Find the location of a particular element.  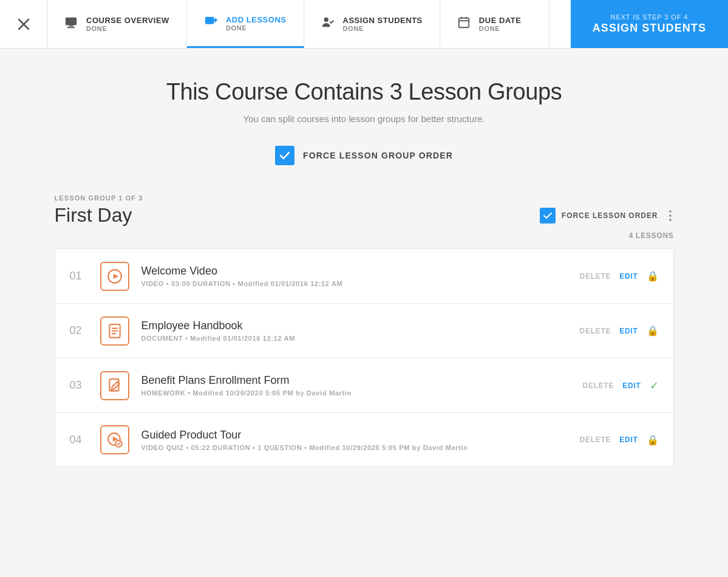

lesson-group-tag: LESSON GROUP 1 OF 3 is located at coordinates (364, 198).